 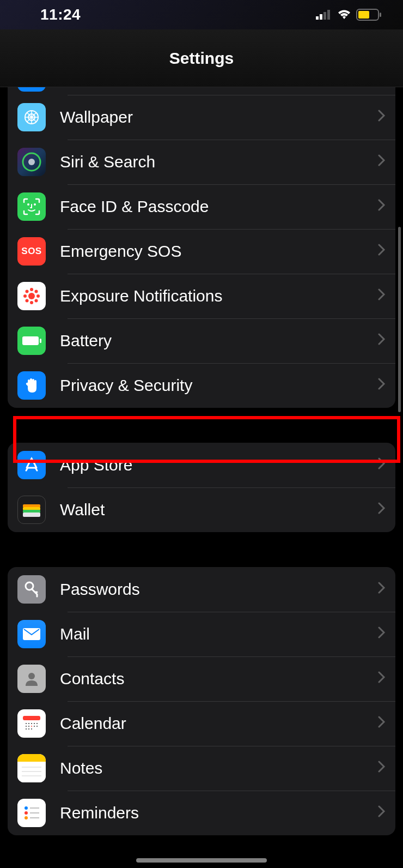 I want to click on cellular-icon, so click(x=324, y=15).